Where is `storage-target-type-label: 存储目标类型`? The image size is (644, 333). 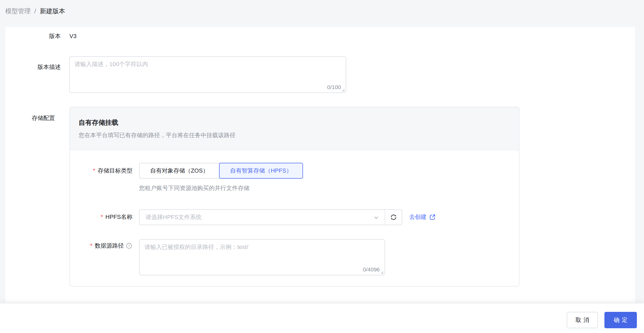 storage-target-type-label: 存储目标类型 is located at coordinates (115, 171).